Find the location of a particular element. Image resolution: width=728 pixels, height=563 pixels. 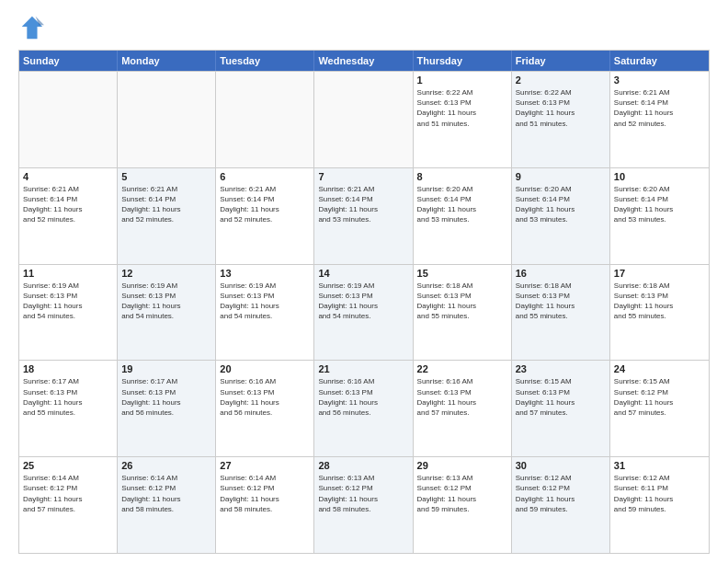

day-number: 28 is located at coordinates (363, 465).